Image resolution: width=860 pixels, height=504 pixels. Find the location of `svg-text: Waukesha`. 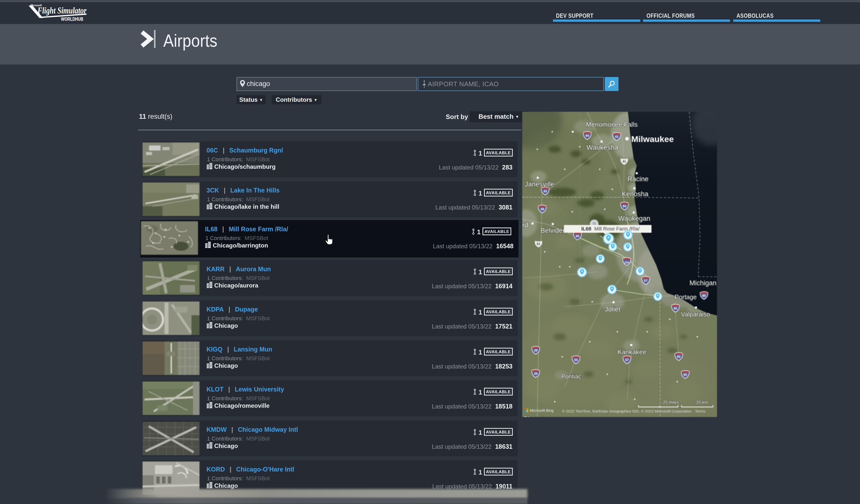

svg-text: Waukesha is located at coordinates (603, 147).